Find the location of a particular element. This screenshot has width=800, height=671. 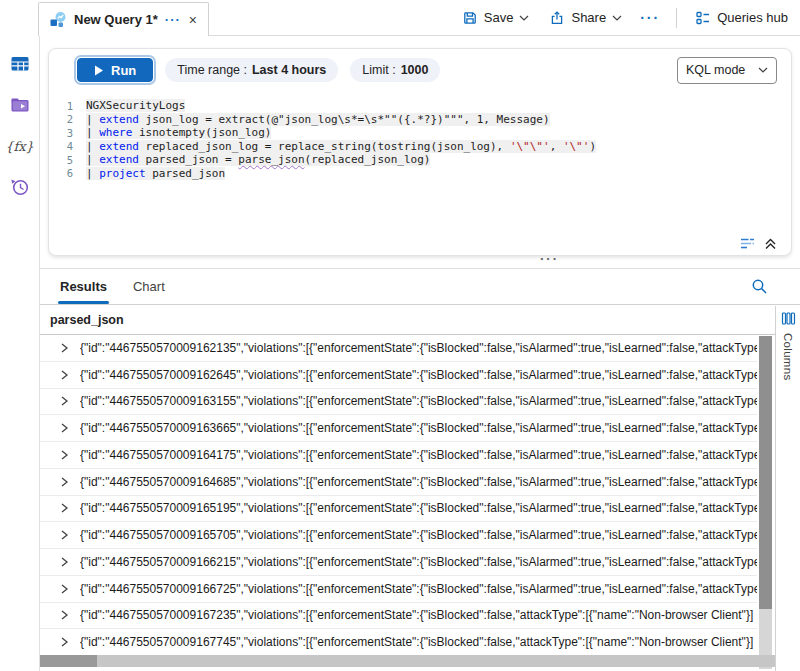

code-token: NGXSecurityLogs is located at coordinates (136, 106).